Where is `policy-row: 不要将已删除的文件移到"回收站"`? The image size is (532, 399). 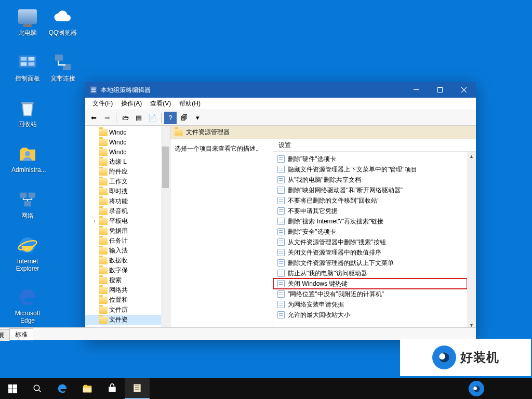
policy-row: 不要将已删除的文件移到"回收站" is located at coordinates (370, 201).